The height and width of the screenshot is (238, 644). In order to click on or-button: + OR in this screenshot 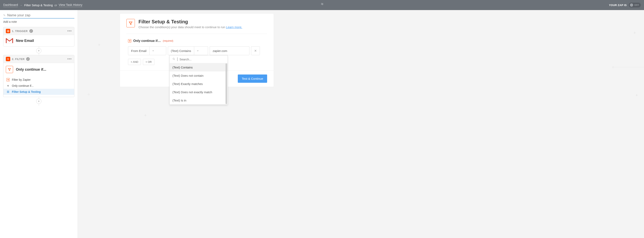, I will do `click(148, 62)`.